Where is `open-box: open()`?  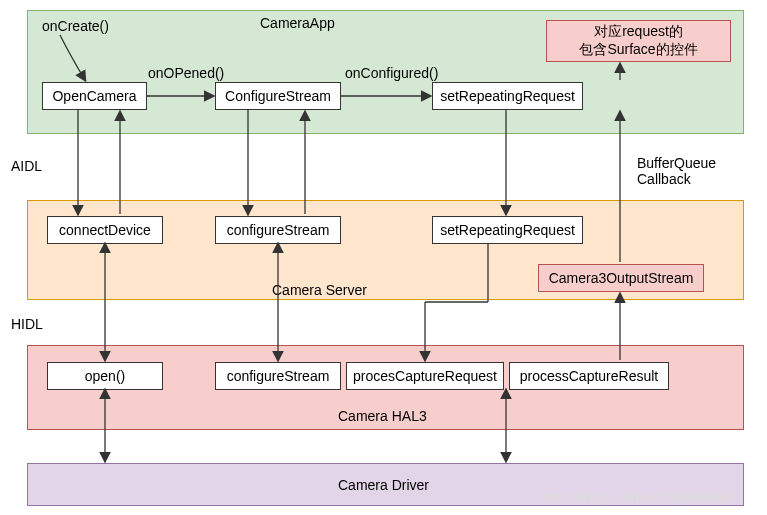
open-box: open() is located at coordinates (105, 376).